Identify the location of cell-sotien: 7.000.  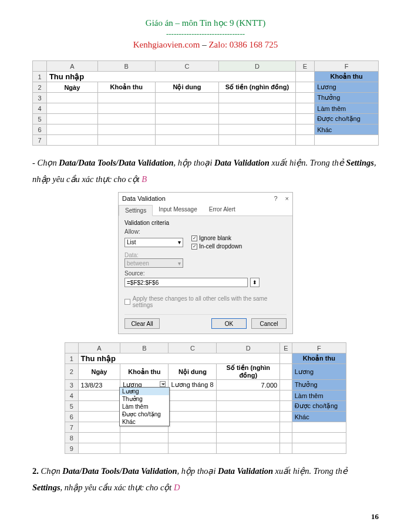
(248, 385).